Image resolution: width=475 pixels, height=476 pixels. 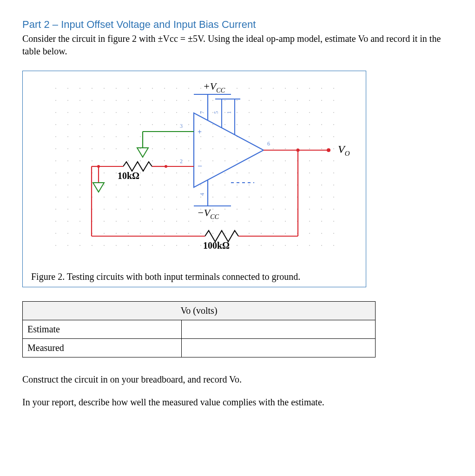 I want to click on row-value-estimate, so click(x=278, y=330).